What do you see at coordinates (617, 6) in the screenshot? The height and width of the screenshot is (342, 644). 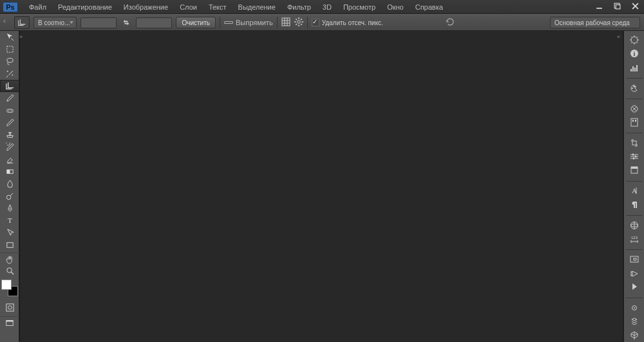 I see `maximize-button` at bounding box center [617, 6].